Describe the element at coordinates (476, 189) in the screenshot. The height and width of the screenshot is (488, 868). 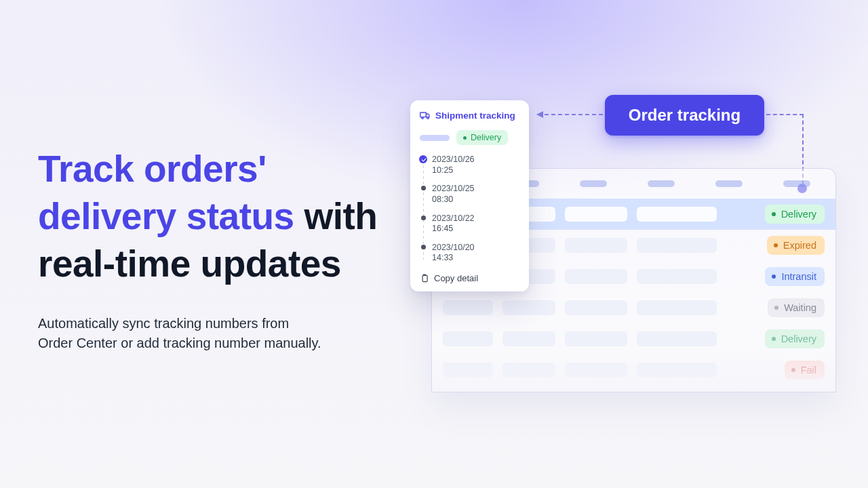
I see `event-date: 2023/10/25` at that location.